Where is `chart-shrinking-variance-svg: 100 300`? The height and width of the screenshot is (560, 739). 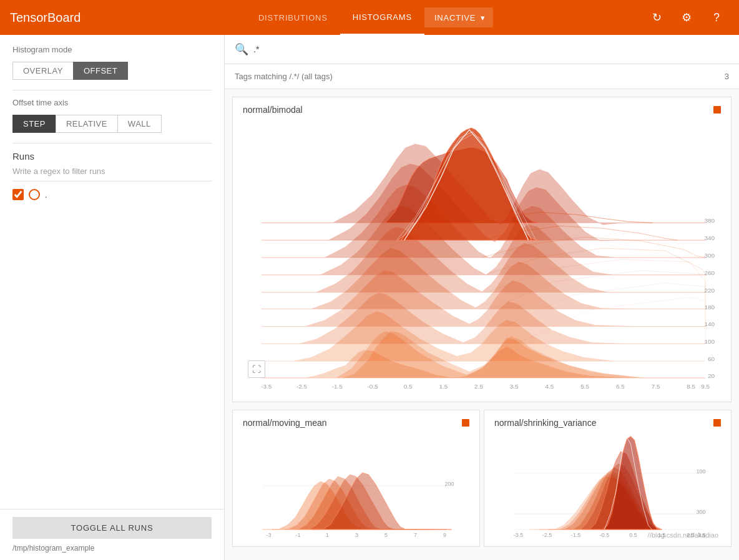
chart-shrinking-variance-svg: 100 300 is located at coordinates (608, 486).